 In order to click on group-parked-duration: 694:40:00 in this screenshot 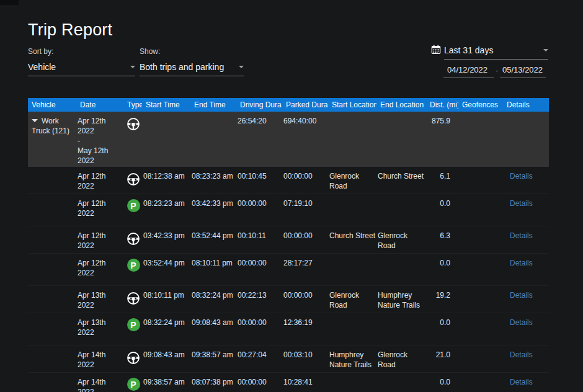, I will do `click(305, 141)`.